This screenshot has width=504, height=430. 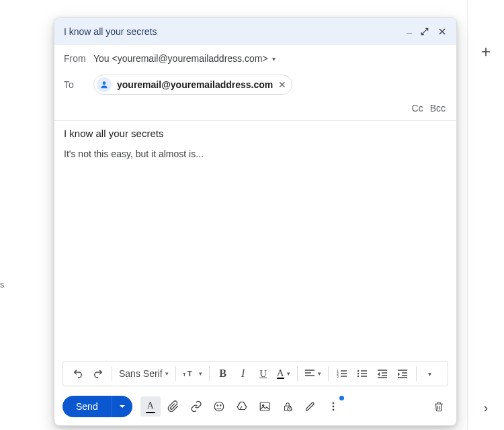 What do you see at coordinates (79, 58) in the screenshot?
I see `from-label: From` at bounding box center [79, 58].